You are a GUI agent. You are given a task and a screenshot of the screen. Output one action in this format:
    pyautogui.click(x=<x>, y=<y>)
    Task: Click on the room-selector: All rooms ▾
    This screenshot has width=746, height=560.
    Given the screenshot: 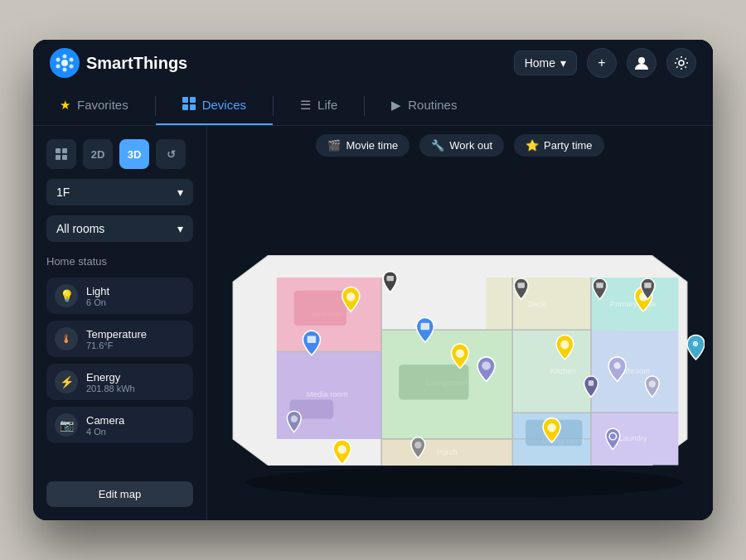 What is the action you would take?
    pyautogui.click(x=119, y=229)
    